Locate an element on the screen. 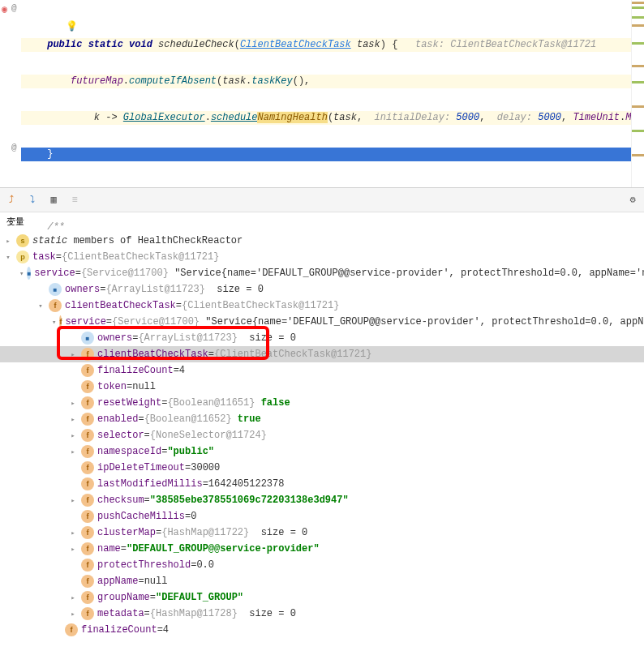 Image resolution: width=644 pixels, height=668 pixels. static-node-icon: s is located at coordinates (23, 241).